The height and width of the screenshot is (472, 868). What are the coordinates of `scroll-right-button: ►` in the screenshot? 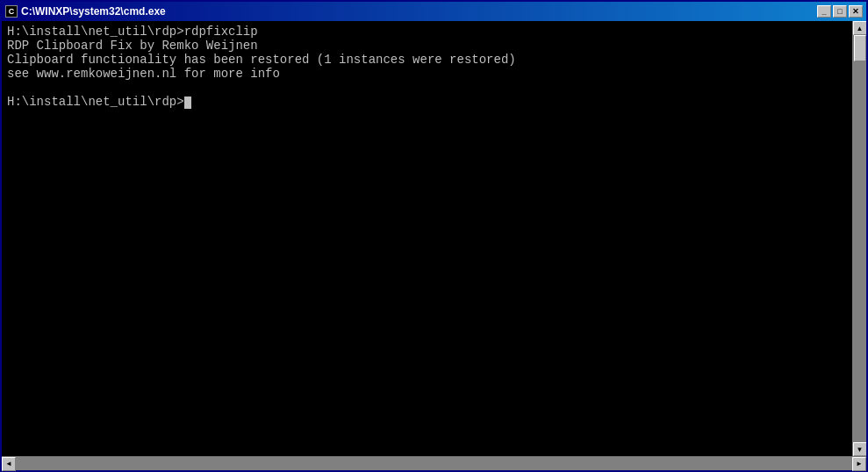 It's located at (859, 464).